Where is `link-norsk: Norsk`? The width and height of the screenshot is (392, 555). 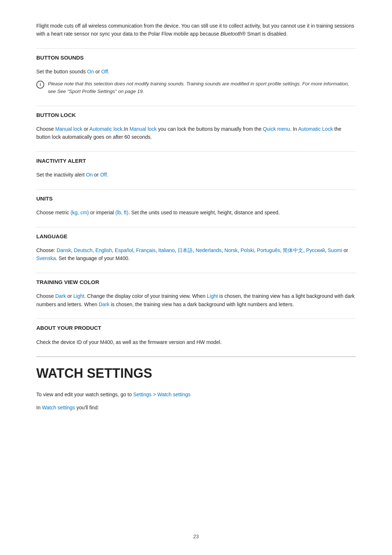
link-norsk: Norsk is located at coordinates (231, 250).